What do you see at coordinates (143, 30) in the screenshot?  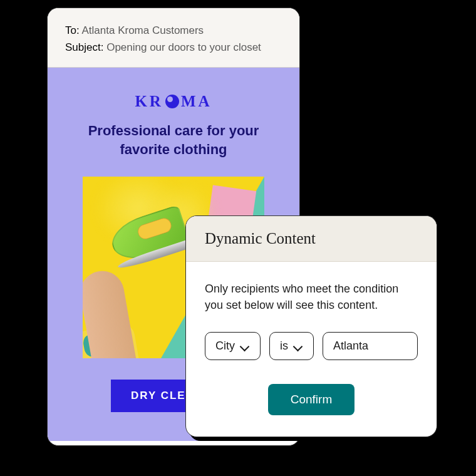 I see `to-value: Atlanta Kroma Customers` at bounding box center [143, 30].